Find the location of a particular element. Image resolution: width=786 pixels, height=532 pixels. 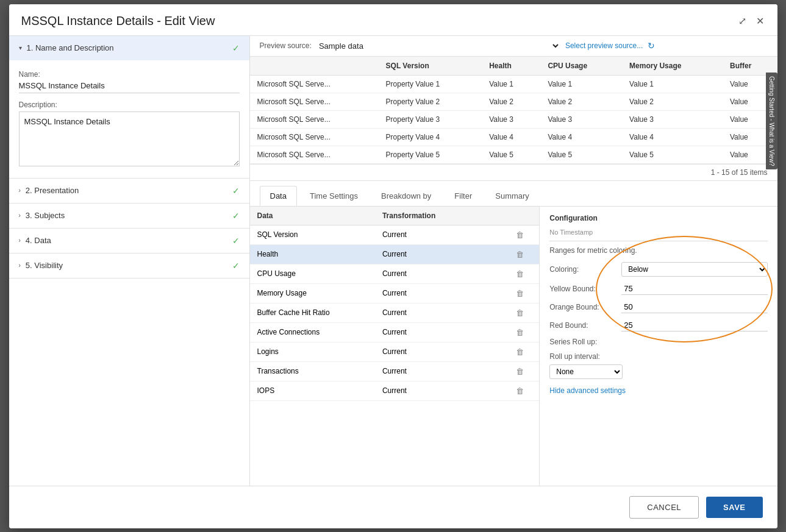

check-icon-5: ✓ is located at coordinates (236, 266).